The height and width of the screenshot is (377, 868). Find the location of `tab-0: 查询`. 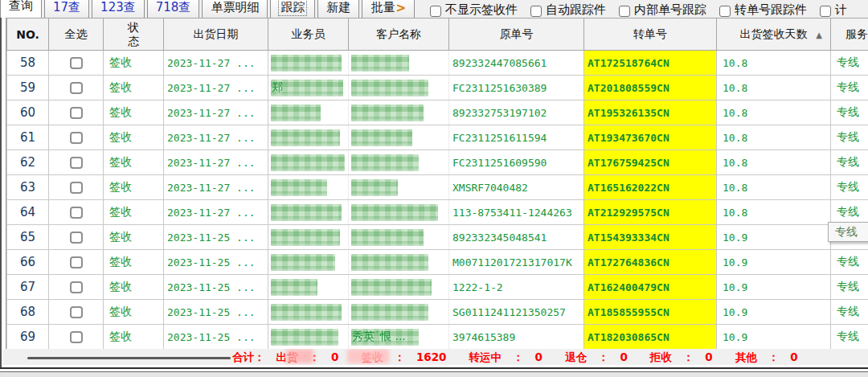

tab-0: 查询 is located at coordinates (21, 9).